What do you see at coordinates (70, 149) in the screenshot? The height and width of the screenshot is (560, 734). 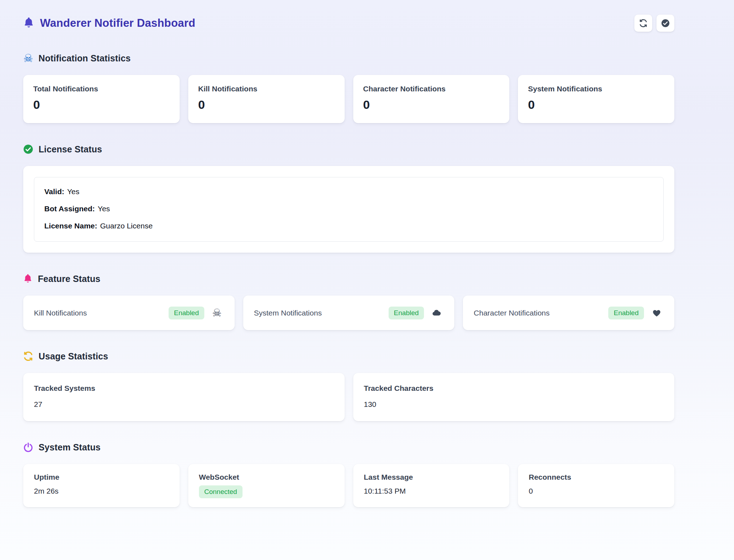 I see `section-title: License Status` at bounding box center [70, 149].